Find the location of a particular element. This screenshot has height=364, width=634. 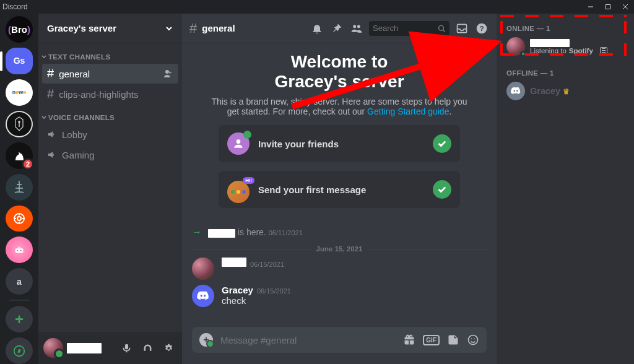

channel-general: # general is located at coordinates (110, 74).